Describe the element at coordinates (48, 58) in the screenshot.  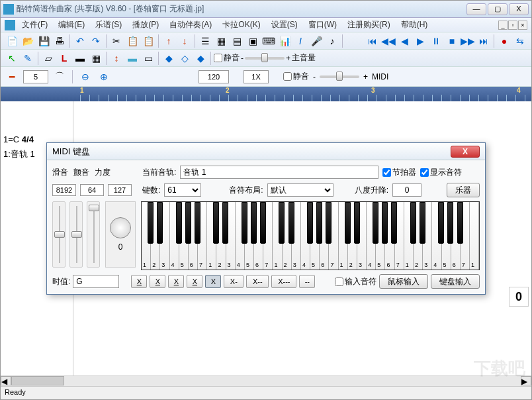
I see `eraser-icon: ▱` at that location.